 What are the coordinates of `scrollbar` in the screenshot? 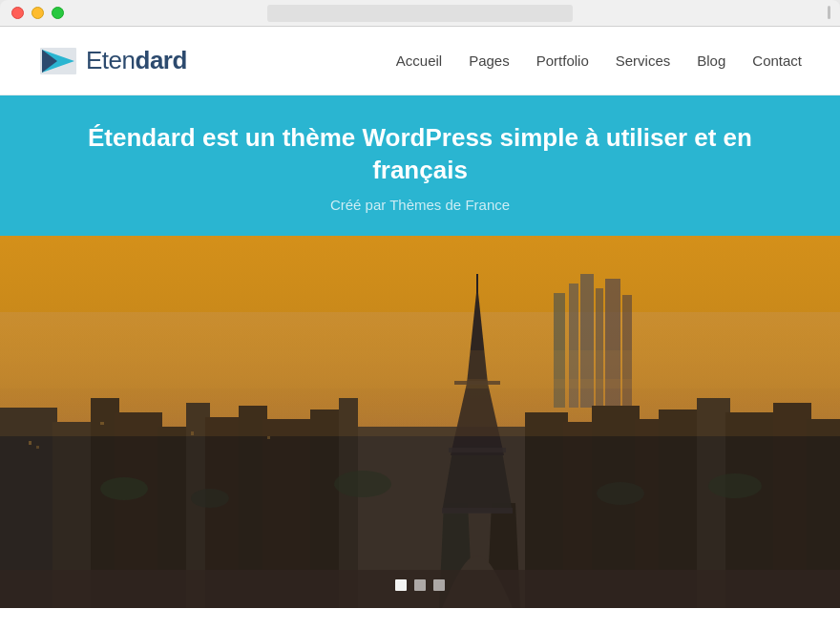 It's located at (829, 12).